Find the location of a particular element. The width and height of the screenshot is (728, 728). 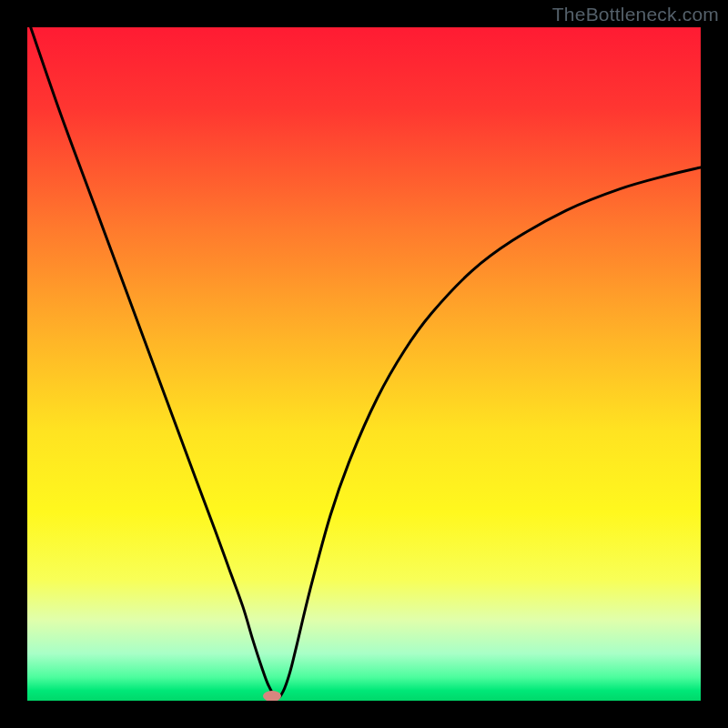

watermark-text: TheBottleneck.com is located at coordinates (635, 15).